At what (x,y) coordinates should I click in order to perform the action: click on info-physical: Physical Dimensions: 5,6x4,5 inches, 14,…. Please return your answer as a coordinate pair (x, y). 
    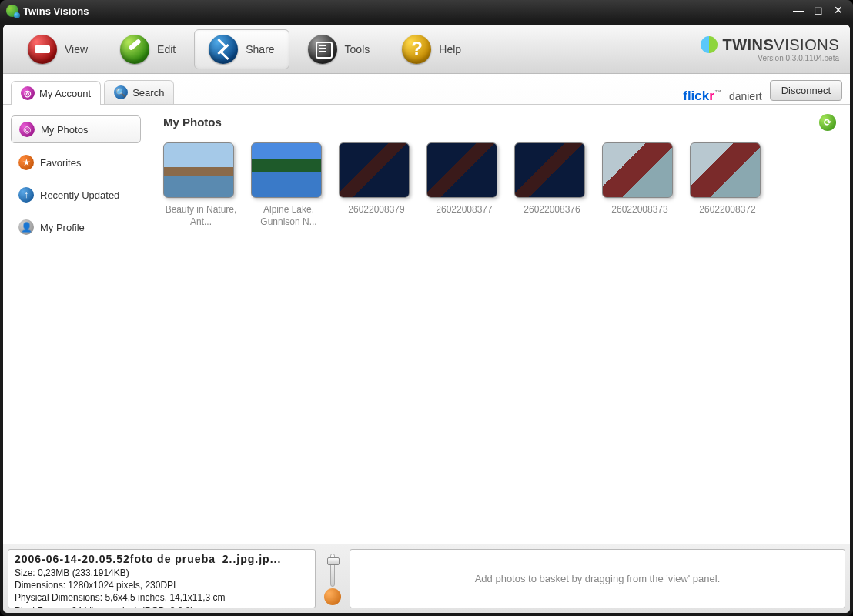
    Looking at the image, I should click on (162, 598).